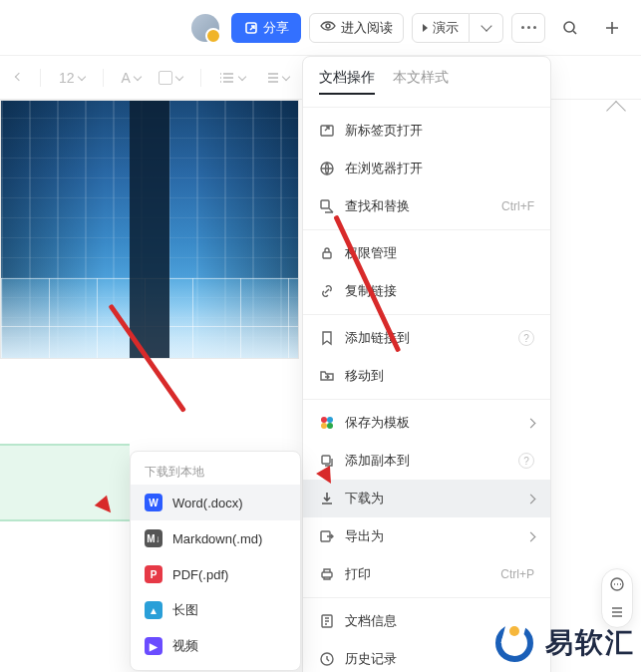 Image resolution: width=641 pixels, height=672 pixels. What do you see at coordinates (154, 646) in the screenshot?
I see `video-icon: ▶` at bounding box center [154, 646].